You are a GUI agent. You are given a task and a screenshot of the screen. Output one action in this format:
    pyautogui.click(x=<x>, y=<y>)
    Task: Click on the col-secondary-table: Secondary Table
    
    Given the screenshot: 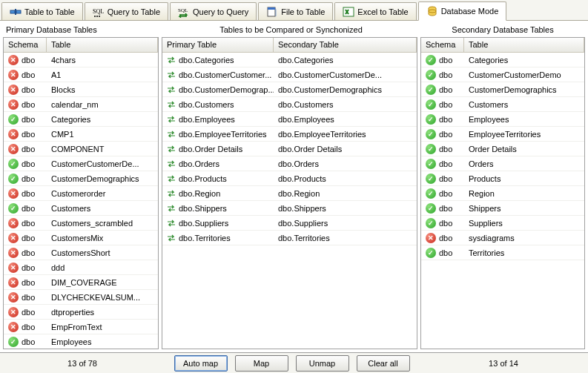 What is the action you would take?
    pyautogui.click(x=346, y=44)
    